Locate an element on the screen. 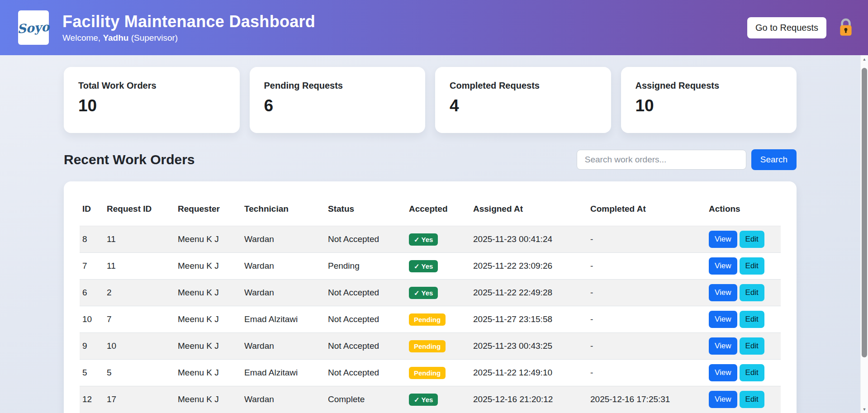 Image resolution: width=868 pixels, height=413 pixels. table-header-row: ID Request ID Requester Technician Statu… is located at coordinates (430, 213).